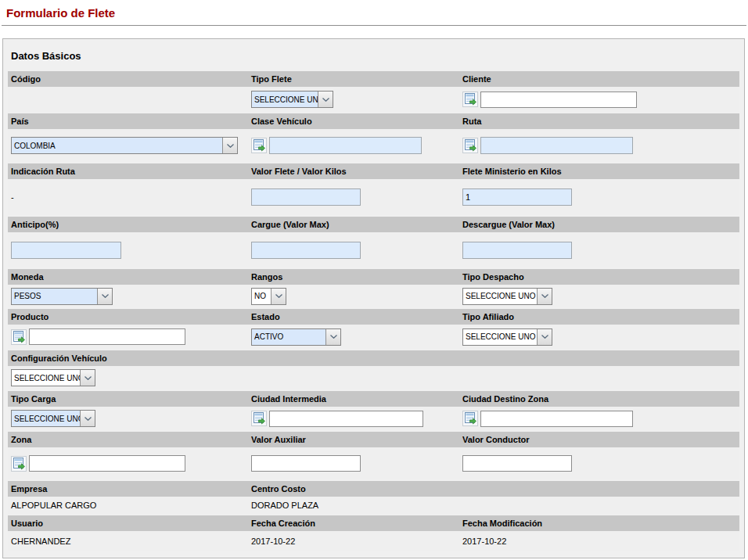 The height and width of the screenshot is (560, 748). I want to click on field-group-empresa-centrocosto: Empresa Centro Costo ALPOPULAR CARGO DOR…, so click(374, 497).